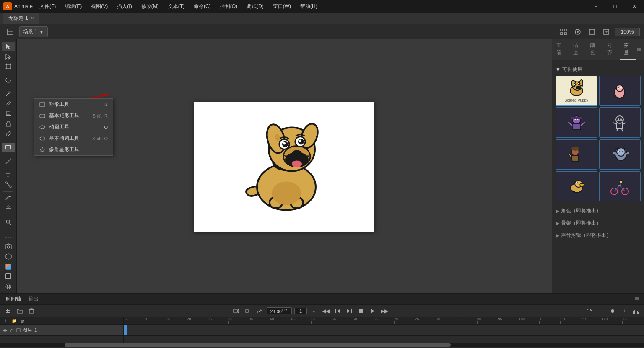  I want to click on menu-control: 控制(O), so click(229, 7).